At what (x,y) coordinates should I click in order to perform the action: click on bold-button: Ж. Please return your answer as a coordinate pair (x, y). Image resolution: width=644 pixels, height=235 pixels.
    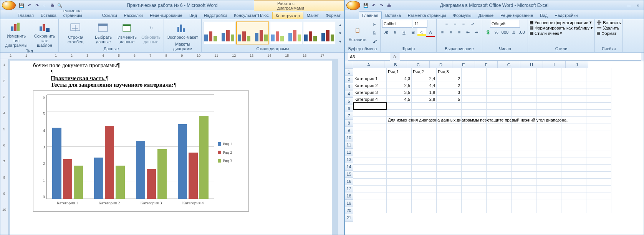
    Looking at the image, I should click on (386, 32).